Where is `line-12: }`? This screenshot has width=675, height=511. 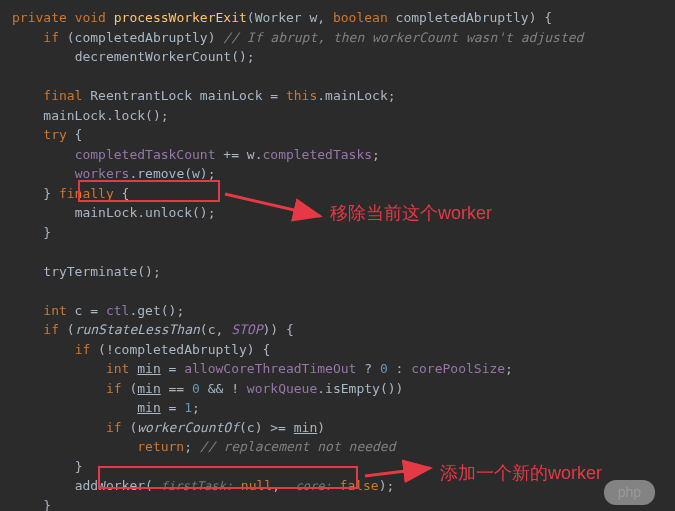
line-12: } is located at coordinates (47, 232).